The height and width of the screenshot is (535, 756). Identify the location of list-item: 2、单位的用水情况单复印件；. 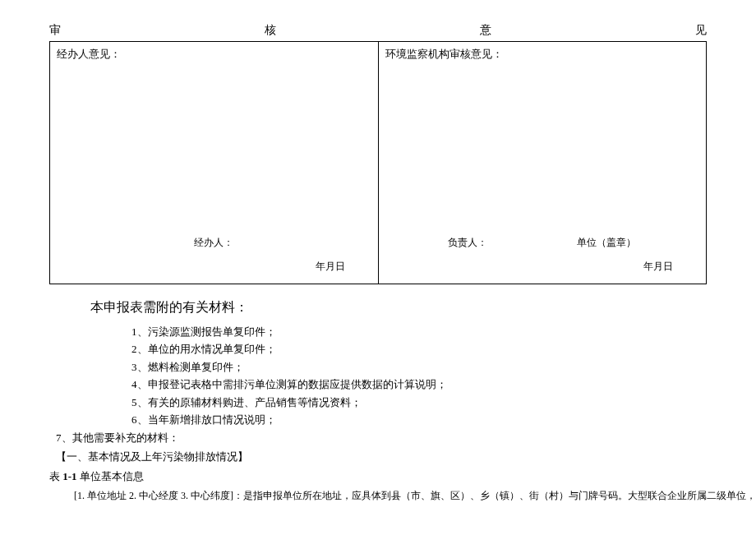
(419, 348).